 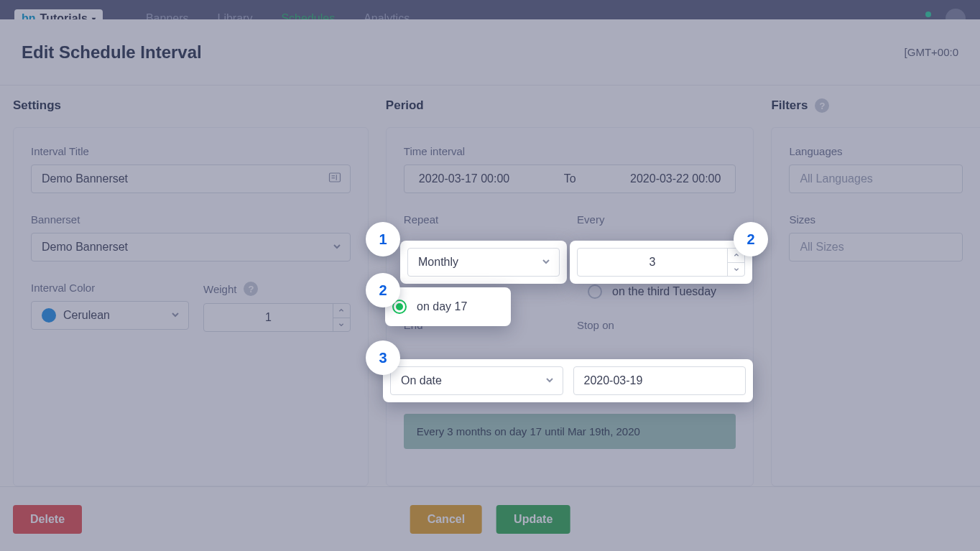 What do you see at coordinates (484, 262) in the screenshot?
I see `repeat-select: Monthly` at bounding box center [484, 262].